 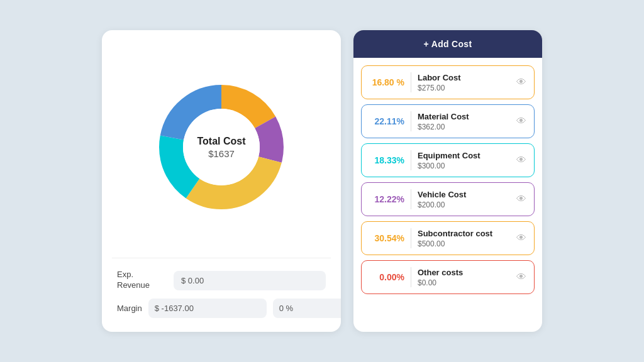 I want to click on subcontractor-divider, so click(x=411, y=238).